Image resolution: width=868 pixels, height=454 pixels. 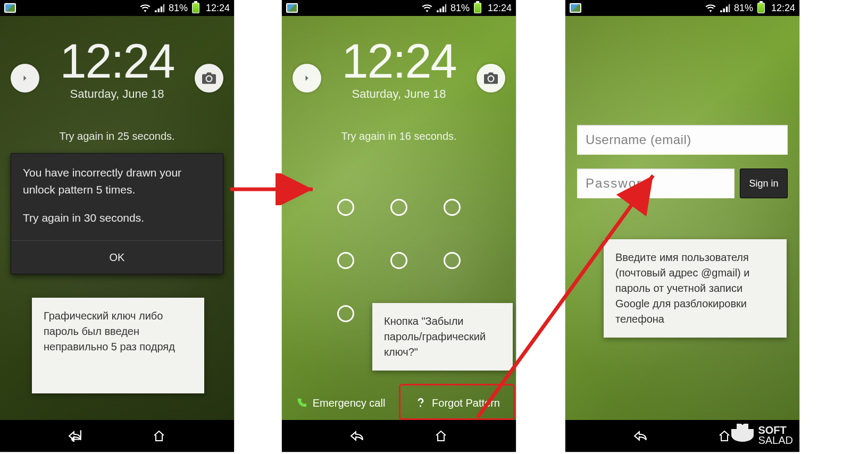 What do you see at coordinates (399, 403) in the screenshot?
I see `lock-bottom-bar: Emergency call Forgot Pattern` at bounding box center [399, 403].